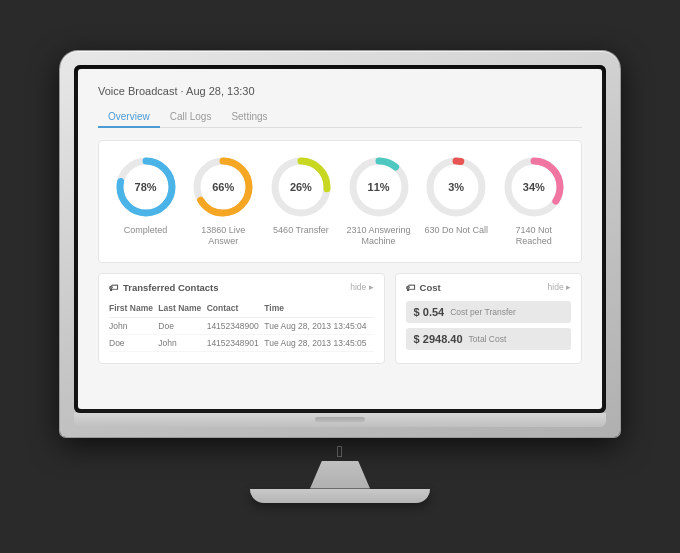 The height and width of the screenshot is (553, 680). I want to click on col-firstname: First Name, so click(134, 310).